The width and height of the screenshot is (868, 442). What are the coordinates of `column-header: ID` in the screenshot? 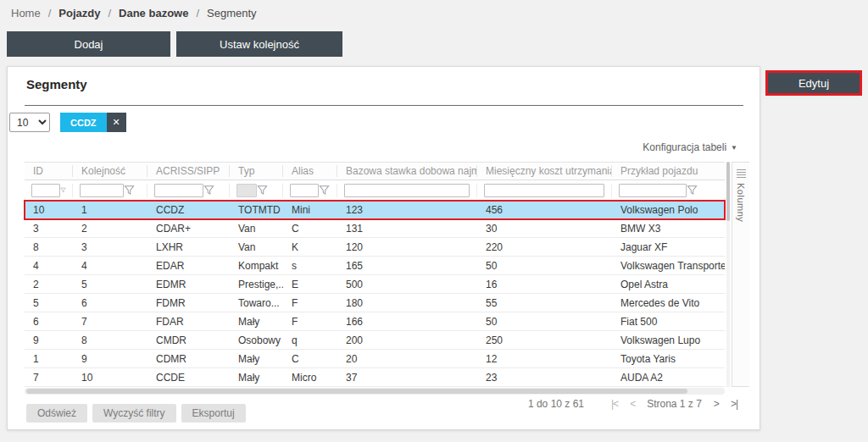 It's located at (49, 171).